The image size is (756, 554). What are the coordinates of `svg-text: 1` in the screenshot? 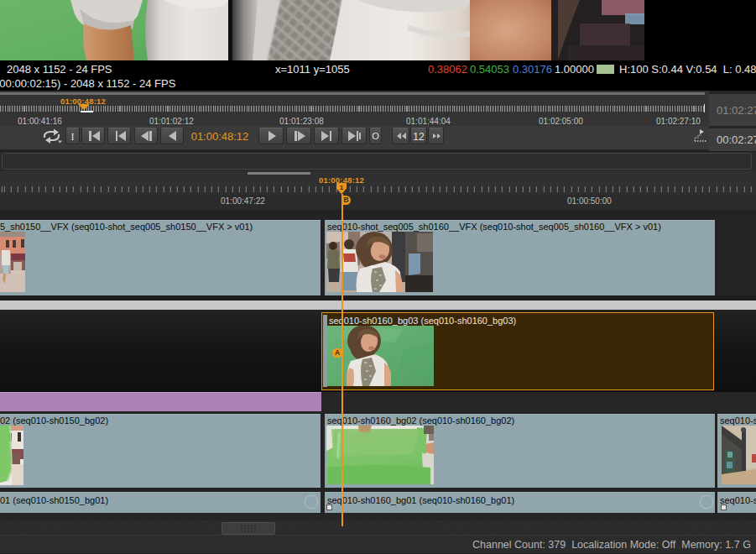 It's located at (342, 188).